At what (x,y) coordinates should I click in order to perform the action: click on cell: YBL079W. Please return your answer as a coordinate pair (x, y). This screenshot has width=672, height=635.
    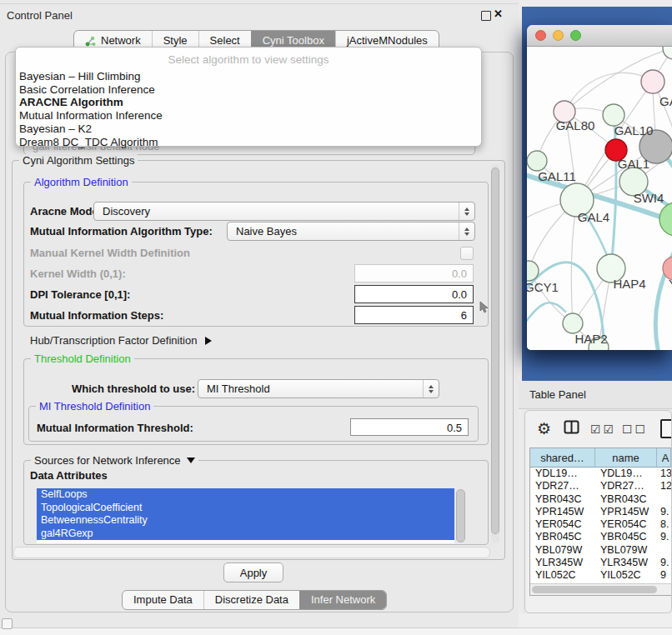
    Looking at the image, I should click on (626, 550).